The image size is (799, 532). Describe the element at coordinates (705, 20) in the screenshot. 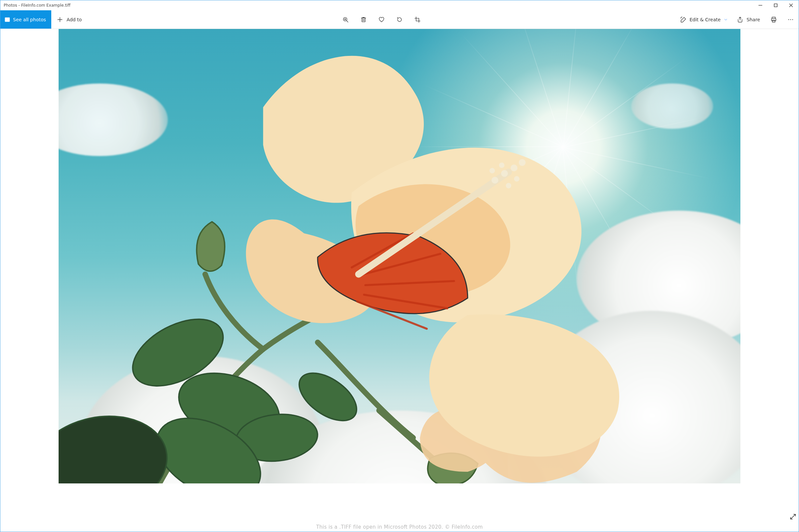

I see `edit-create-label: Edit & Create` at that location.